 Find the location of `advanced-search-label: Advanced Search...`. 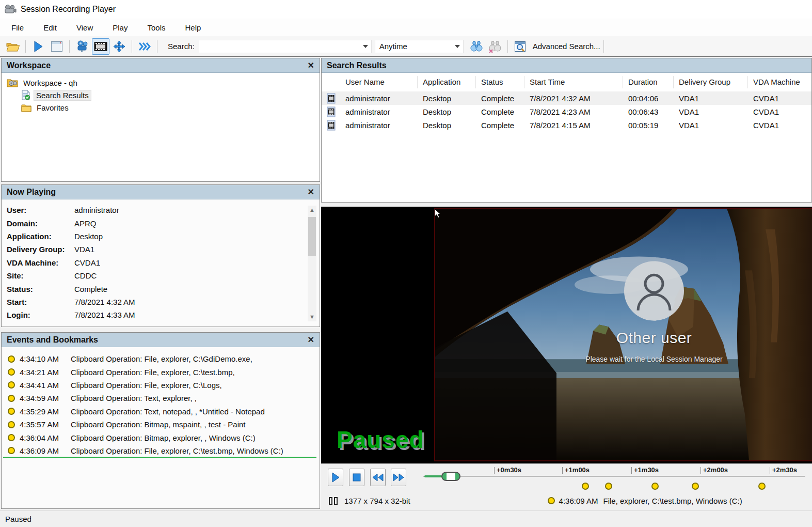

advanced-search-label: Advanced Search... is located at coordinates (567, 47).